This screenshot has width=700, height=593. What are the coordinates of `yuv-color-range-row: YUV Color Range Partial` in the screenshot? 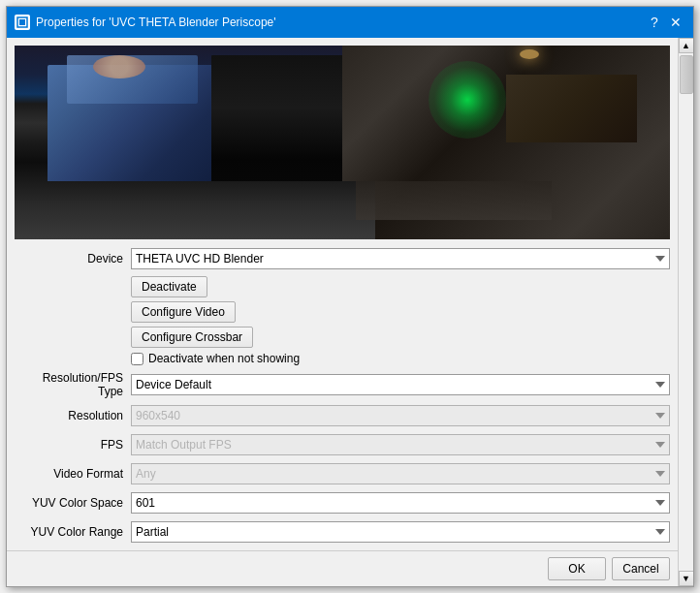 It's located at (342, 532).